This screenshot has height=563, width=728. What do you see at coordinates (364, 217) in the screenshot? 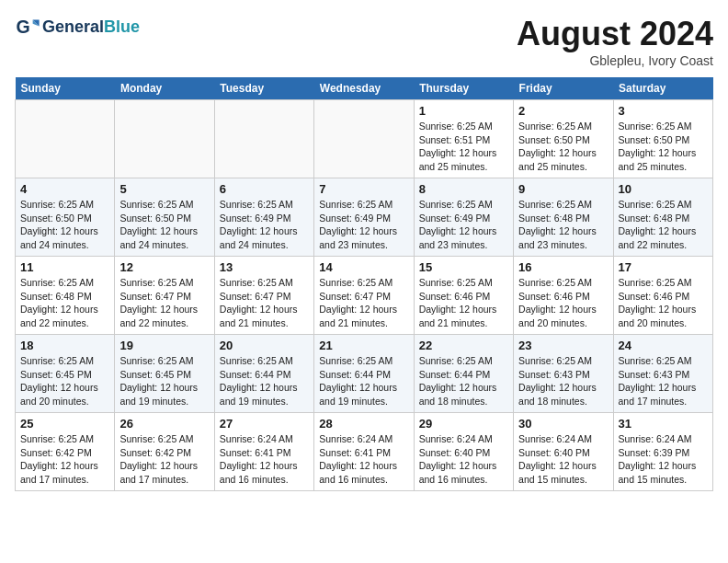
I see `day-cell: 7Sunrise: 6:25 AMSunset: 6:49 PMDaylight…` at bounding box center [364, 217].